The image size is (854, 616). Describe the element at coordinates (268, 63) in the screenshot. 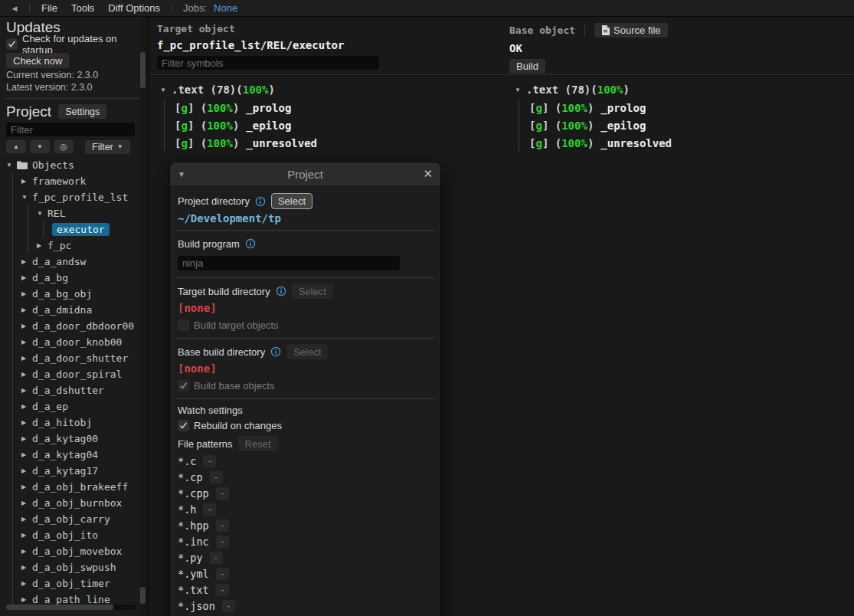

I see `symbol-filter-input` at that location.